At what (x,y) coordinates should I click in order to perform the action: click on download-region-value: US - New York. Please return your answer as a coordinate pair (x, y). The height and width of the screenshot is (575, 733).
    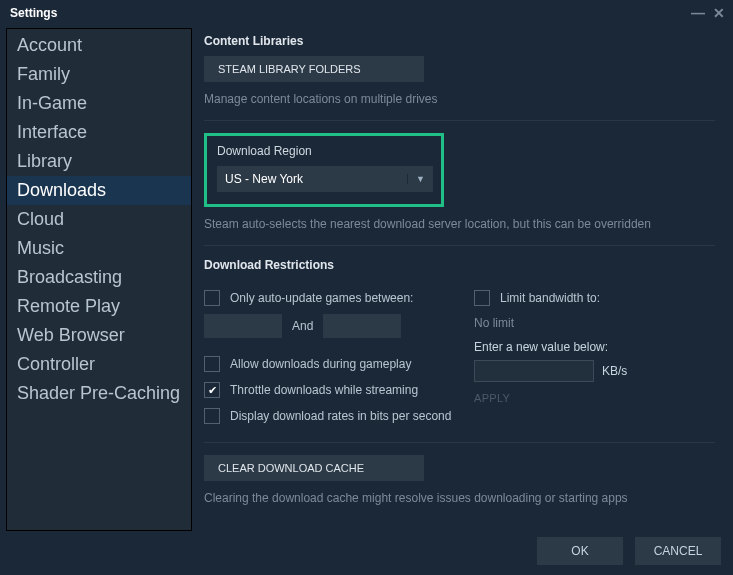
    Looking at the image, I should click on (264, 179).